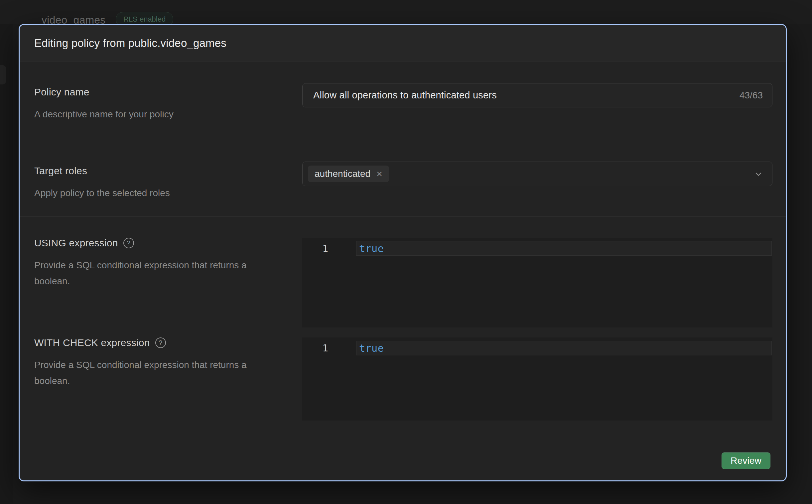 The width and height of the screenshot is (812, 504). I want to click on with-check-expression-label: WITH CHECK expression ?, so click(100, 343).